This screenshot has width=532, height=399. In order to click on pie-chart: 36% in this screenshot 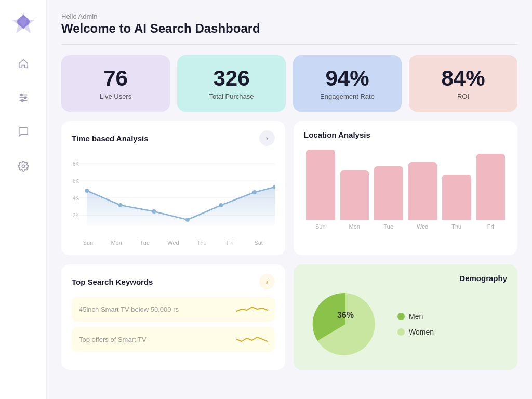, I will do `click(345, 324)`.